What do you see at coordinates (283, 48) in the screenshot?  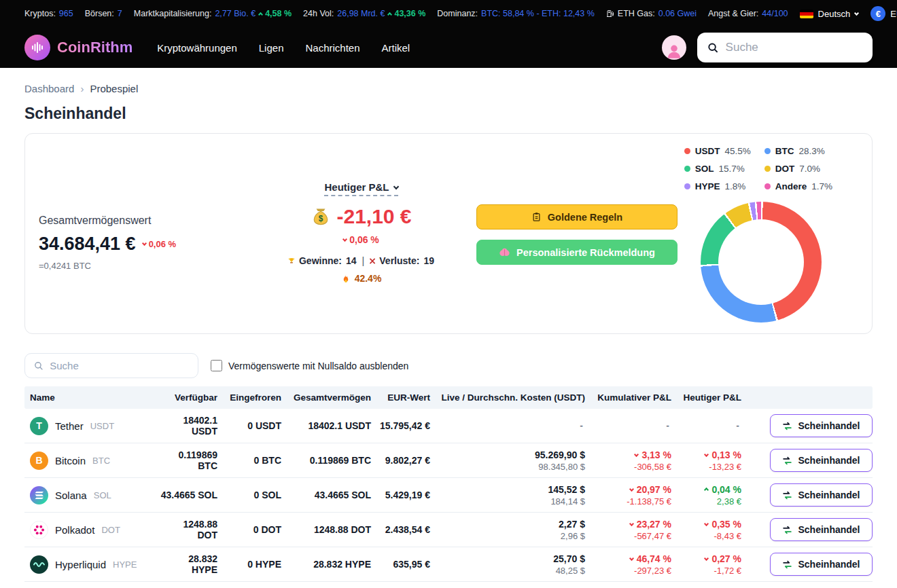 I see `nav-links: Kryptowährungen Ligen Nachrichten Artike…` at bounding box center [283, 48].